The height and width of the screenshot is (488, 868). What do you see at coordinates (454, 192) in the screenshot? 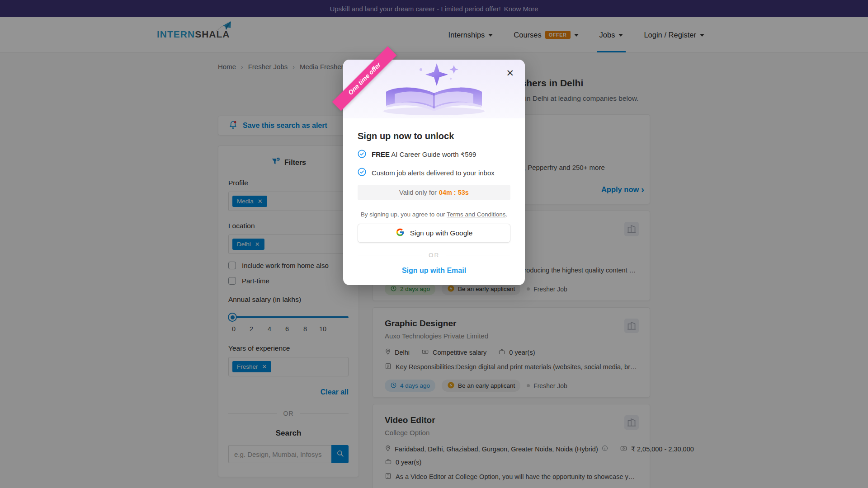
I see `countdown-timer: 04m : 53s` at bounding box center [454, 192].